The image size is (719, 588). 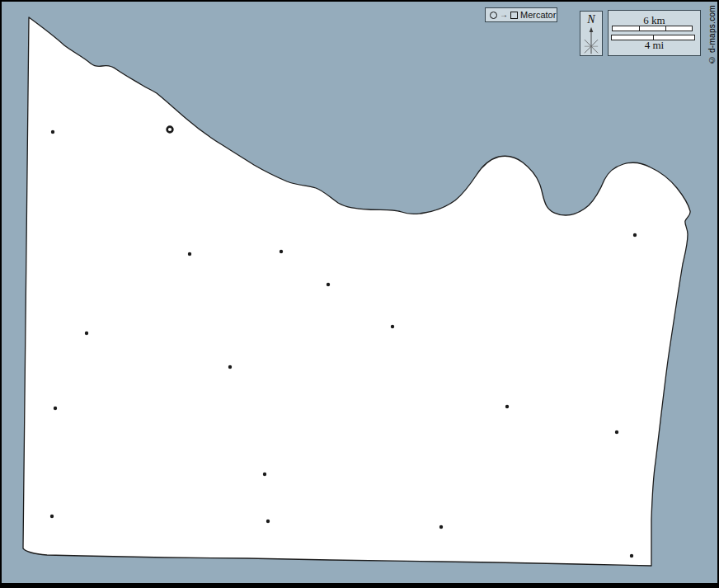 What do you see at coordinates (515, 15) in the screenshot?
I see `square-icon` at bounding box center [515, 15].